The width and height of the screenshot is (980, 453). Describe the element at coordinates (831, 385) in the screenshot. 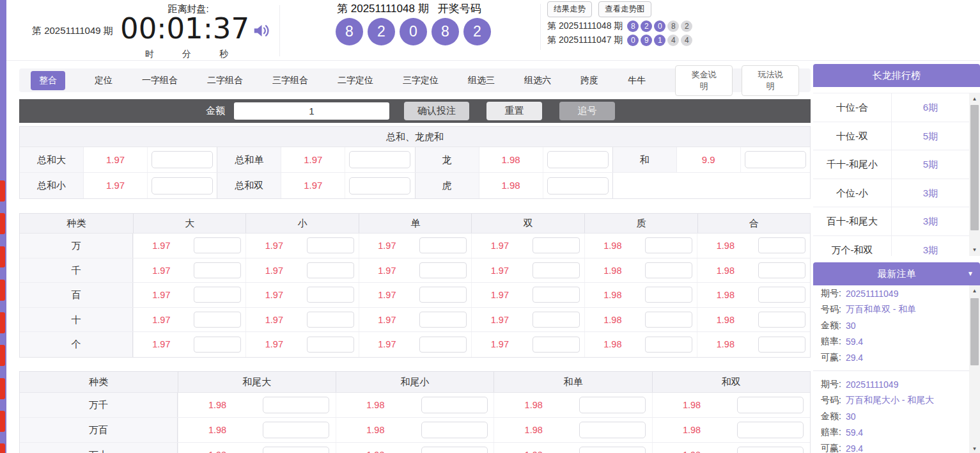

I see `order-field-label: 期号:` at that location.